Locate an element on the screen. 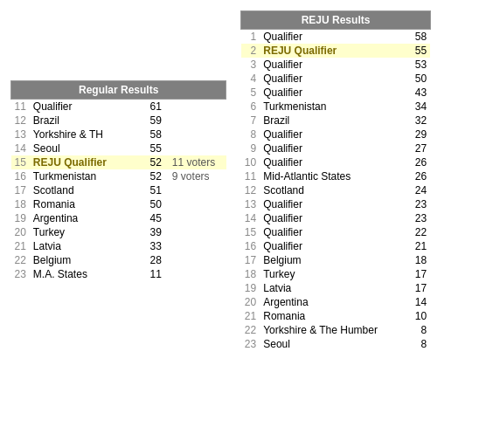  row-name: Scotland is located at coordinates (334, 190).